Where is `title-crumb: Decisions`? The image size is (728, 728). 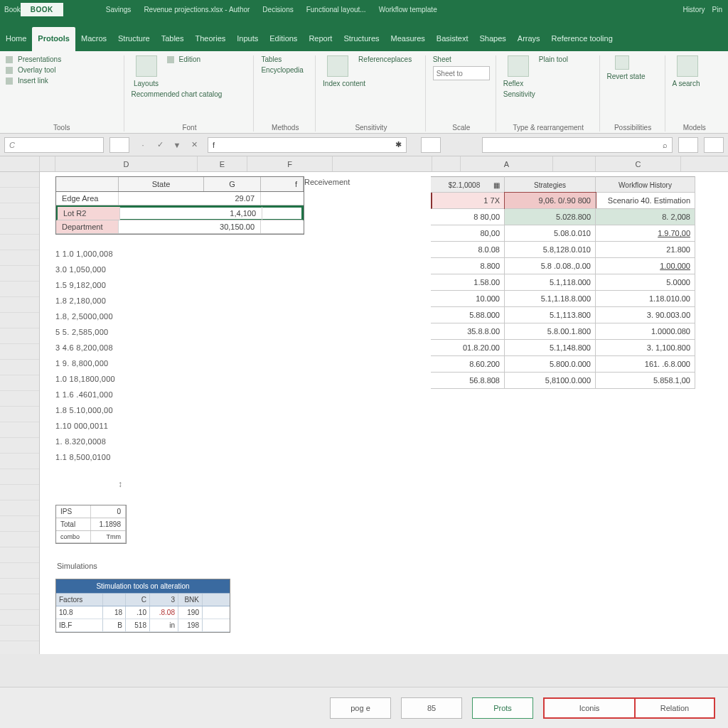 title-crumb: Decisions is located at coordinates (277, 10).